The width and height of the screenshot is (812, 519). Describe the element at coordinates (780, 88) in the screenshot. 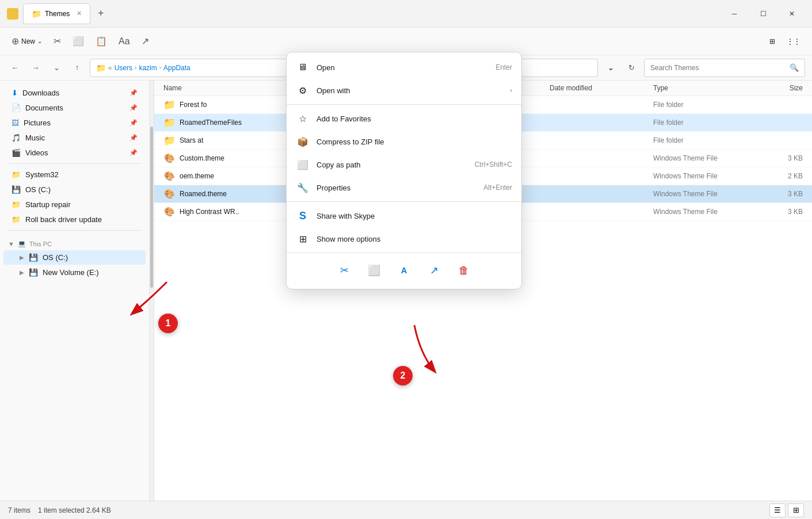

I see `col-size-header: Size` at that location.